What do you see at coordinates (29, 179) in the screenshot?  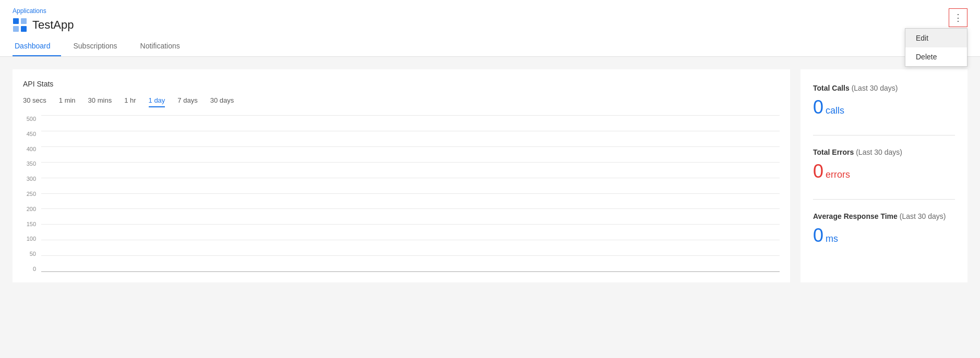 I see `y-label-300: 300` at bounding box center [29, 179].